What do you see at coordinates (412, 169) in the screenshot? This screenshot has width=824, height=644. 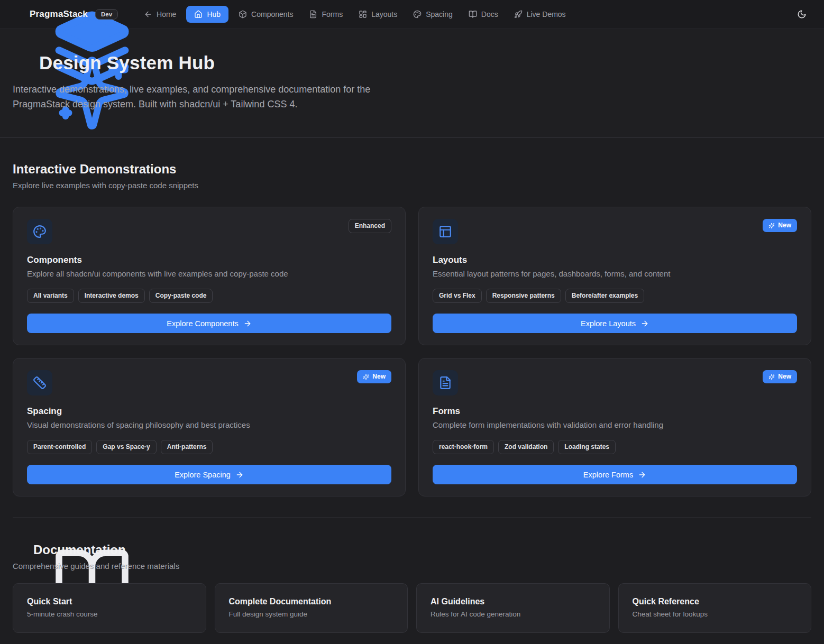 I see `demos-section-title: Interactive Demonstrations` at bounding box center [412, 169].